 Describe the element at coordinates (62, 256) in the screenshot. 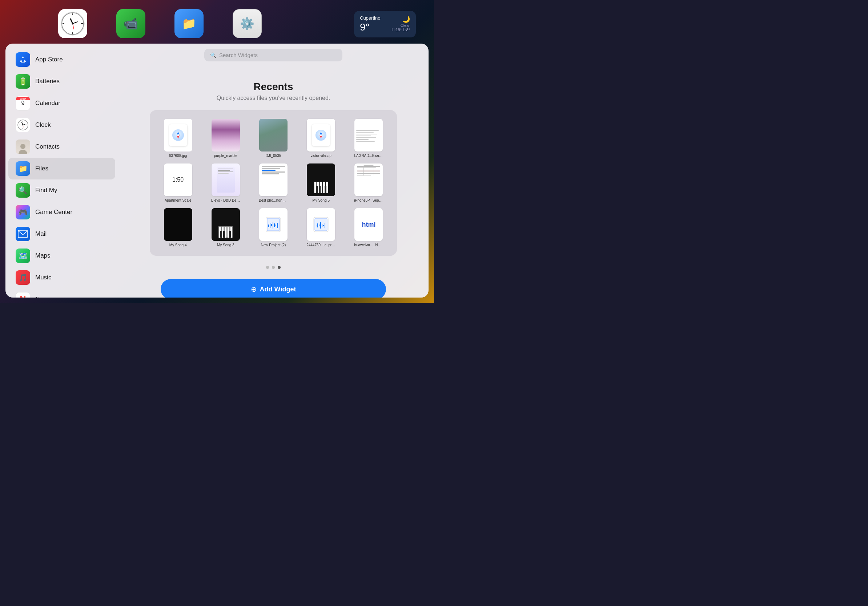

I see `sidebar-item-maps: 🗺️ Maps` at that location.